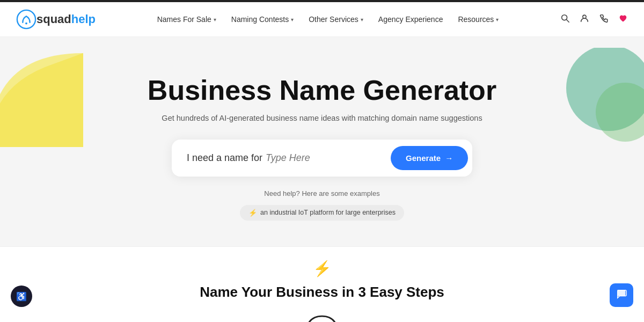  Describe the element at coordinates (26, 19) in the screenshot. I see `logo-icon` at that location.